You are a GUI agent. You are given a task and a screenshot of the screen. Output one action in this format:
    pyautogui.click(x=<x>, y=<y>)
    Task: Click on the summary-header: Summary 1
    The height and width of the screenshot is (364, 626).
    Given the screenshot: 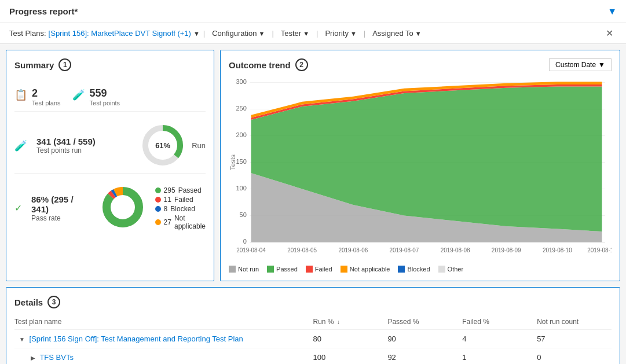 What is the action you would take?
    pyautogui.click(x=110, y=65)
    